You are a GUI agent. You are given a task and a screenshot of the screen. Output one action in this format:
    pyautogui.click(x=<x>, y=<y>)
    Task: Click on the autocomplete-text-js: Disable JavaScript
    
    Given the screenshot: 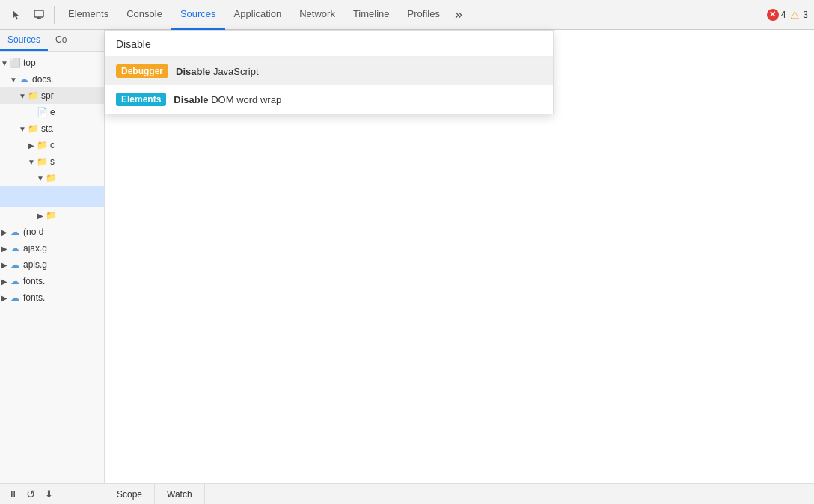 What is the action you would take?
    pyautogui.click(x=217, y=72)
    